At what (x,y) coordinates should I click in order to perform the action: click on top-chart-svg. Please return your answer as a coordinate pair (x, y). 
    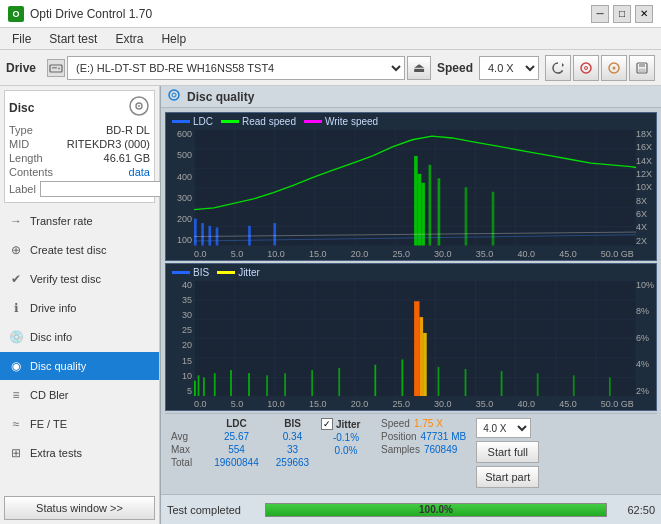
    Looking at the image, I should click on (415, 188).